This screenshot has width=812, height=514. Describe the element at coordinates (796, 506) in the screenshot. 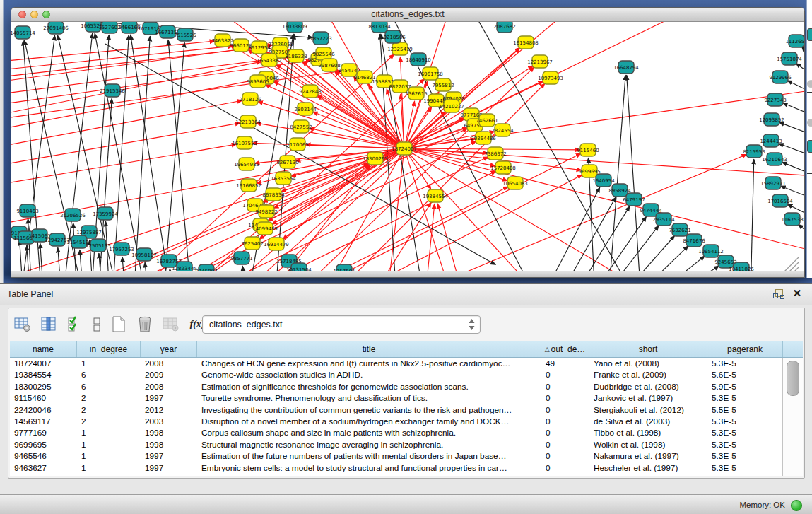

I see `memory-status-indicator` at that location.